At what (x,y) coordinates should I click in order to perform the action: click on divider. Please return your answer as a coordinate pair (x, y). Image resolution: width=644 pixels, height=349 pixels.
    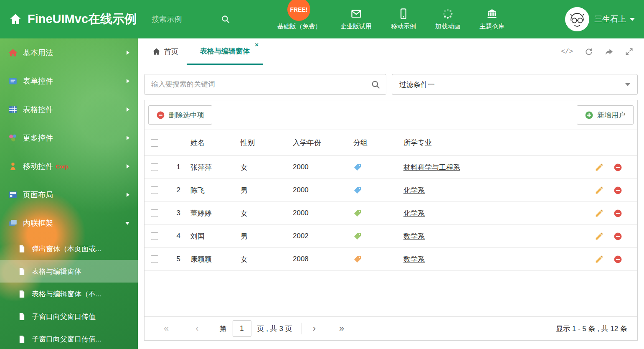
    Looking at the image, I should click on (302, 329).